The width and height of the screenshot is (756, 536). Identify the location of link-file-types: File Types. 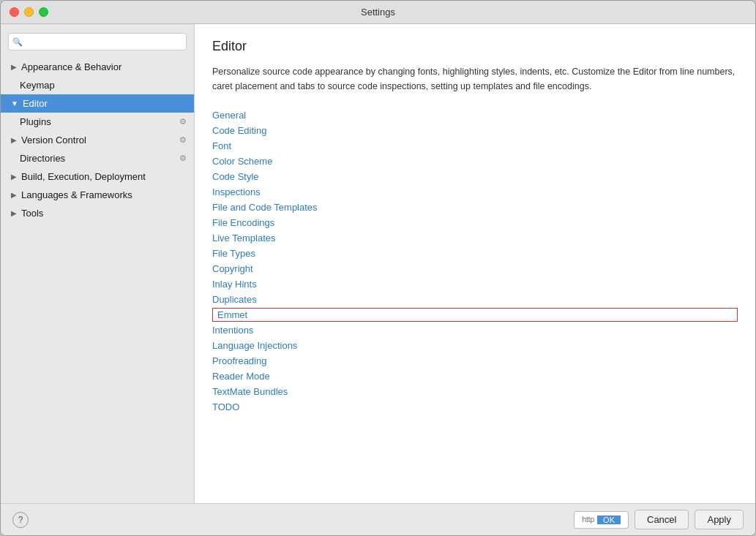
(475, 253).